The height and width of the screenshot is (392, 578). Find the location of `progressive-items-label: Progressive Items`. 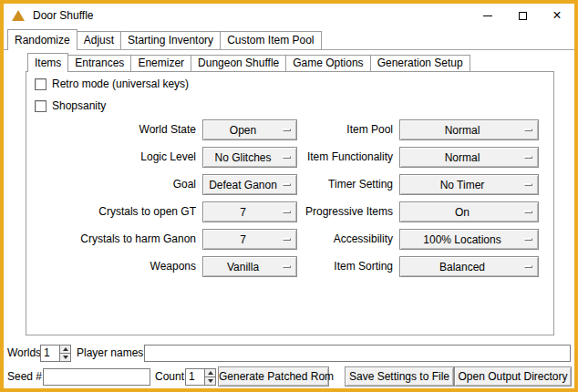

progressive-items-label: Progressive Items is located at coordinates (308, 211).